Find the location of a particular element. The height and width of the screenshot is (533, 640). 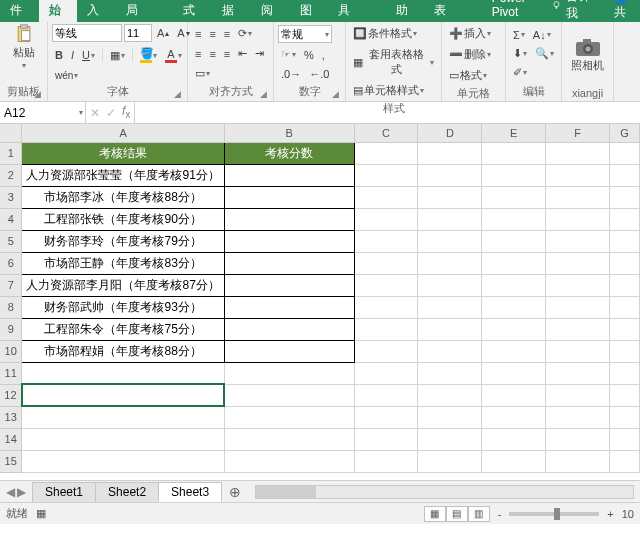

cell-F6 is located at coordinates (578, 263).